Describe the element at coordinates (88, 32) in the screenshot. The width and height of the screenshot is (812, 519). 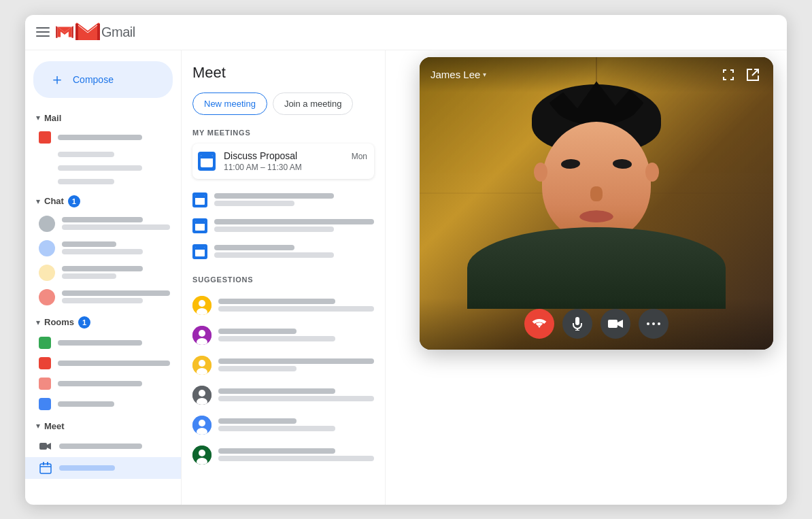
I see `gmail-logo-icon` at that location.